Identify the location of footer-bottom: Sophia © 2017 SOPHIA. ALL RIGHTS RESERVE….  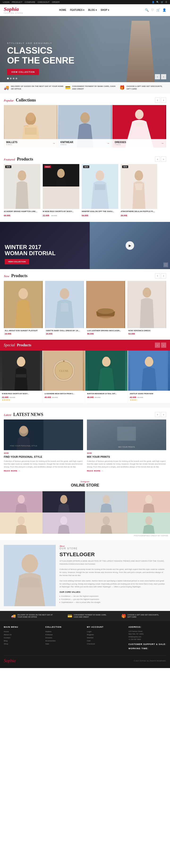
(85, 659).